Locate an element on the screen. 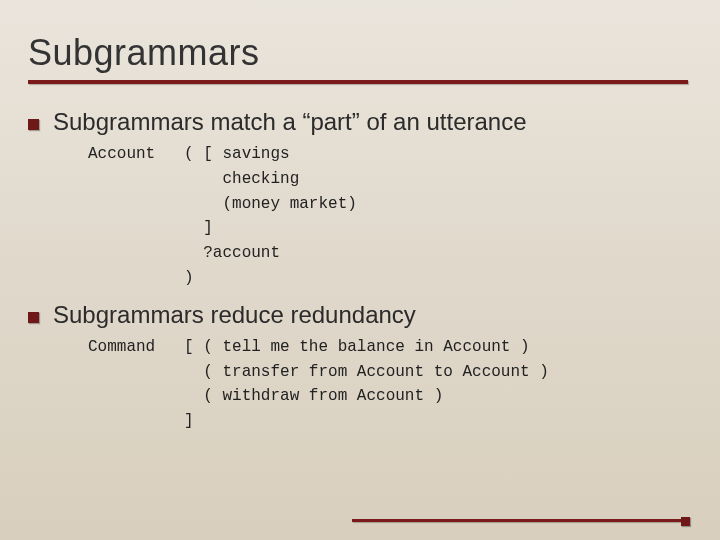 Image resolution: width=720 pixels, height=540 pixels. title-underline is located at coordinates (358, 82).